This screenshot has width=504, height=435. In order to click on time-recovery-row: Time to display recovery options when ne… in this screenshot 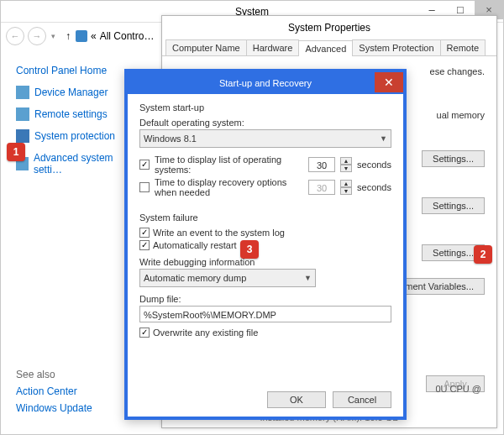, I will do `click(265, 187)`.